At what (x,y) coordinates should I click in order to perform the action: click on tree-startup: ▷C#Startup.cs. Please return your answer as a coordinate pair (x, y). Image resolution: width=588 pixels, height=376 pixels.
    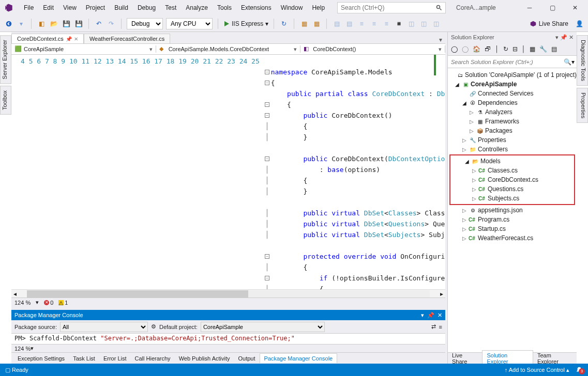
    Looking at the image, I should click on (512, 229).